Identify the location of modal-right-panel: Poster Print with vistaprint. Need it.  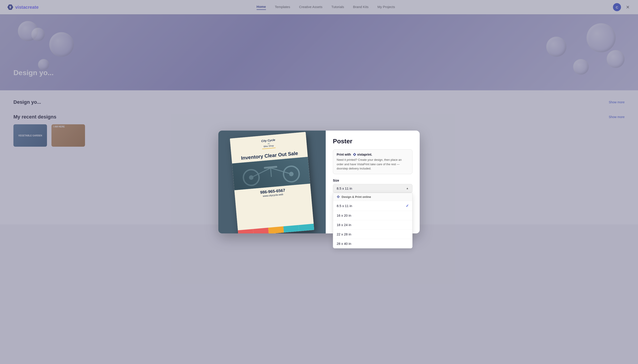
(373, 178).